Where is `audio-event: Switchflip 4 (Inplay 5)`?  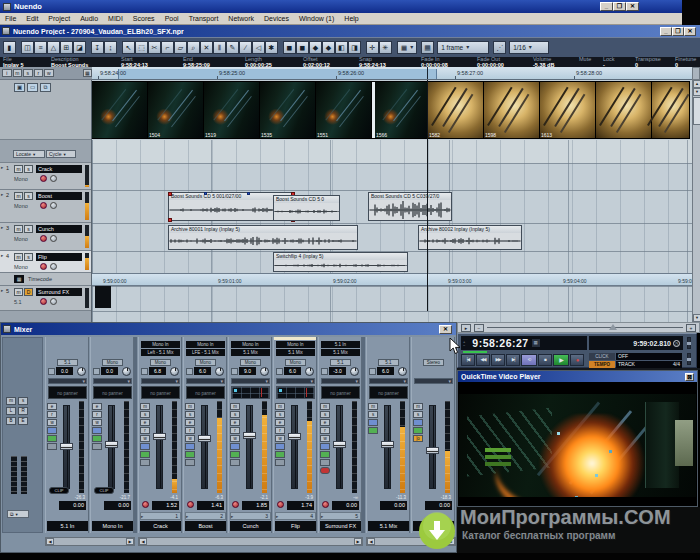 audio-event: Switchflip 4 (Inplay 5) is located at coordinates (340, 262).